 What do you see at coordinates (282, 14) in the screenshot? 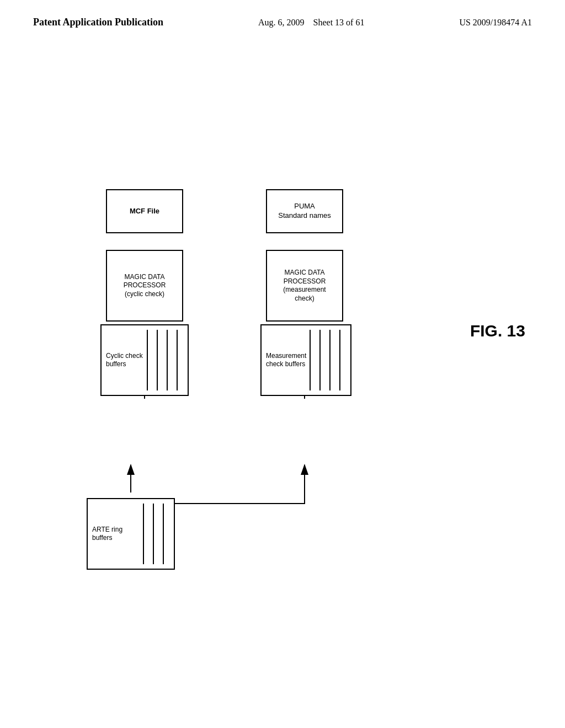
I see `page-header: Patent Application Publication Aug. 6, 2…` at bounding box center [282, 14].